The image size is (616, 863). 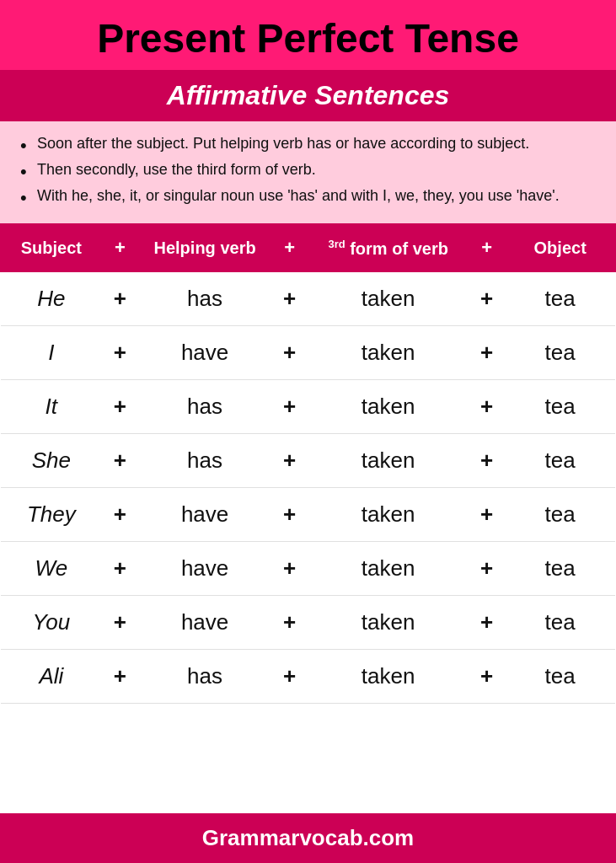 What do you see at coordinates (388, 623) in the screenshot?
I see `cell-6-4: taken` at bounding box center [388, 623].